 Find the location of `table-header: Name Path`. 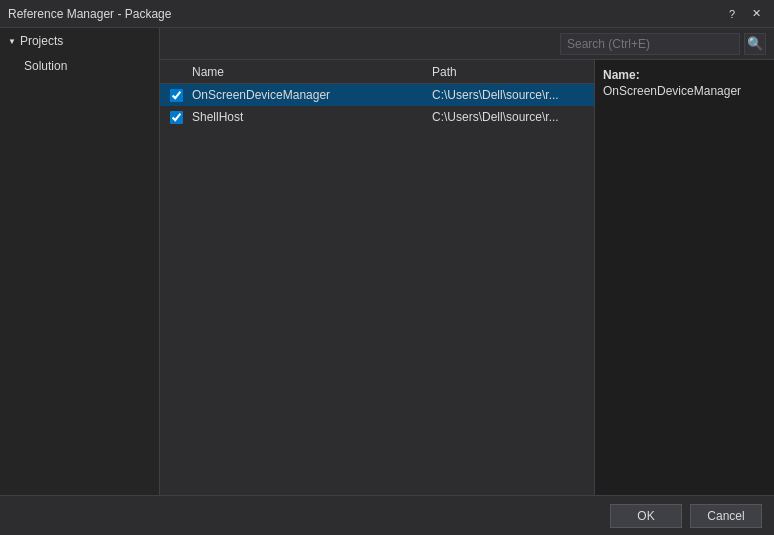

table-header: Name Path is located at coordinates (377, 72).